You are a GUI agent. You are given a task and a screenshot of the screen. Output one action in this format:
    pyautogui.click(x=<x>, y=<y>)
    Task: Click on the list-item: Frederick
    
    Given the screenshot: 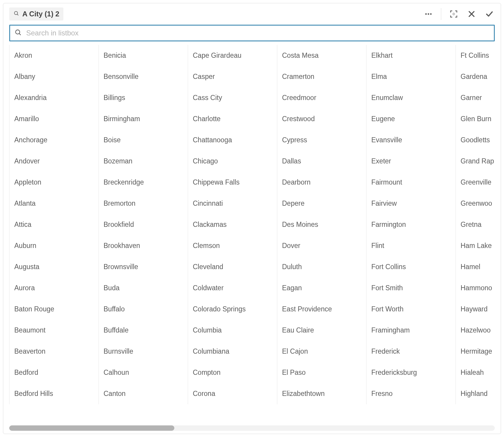 What is the action you would take?
    pyautogui.click(x=411, y=351)
    